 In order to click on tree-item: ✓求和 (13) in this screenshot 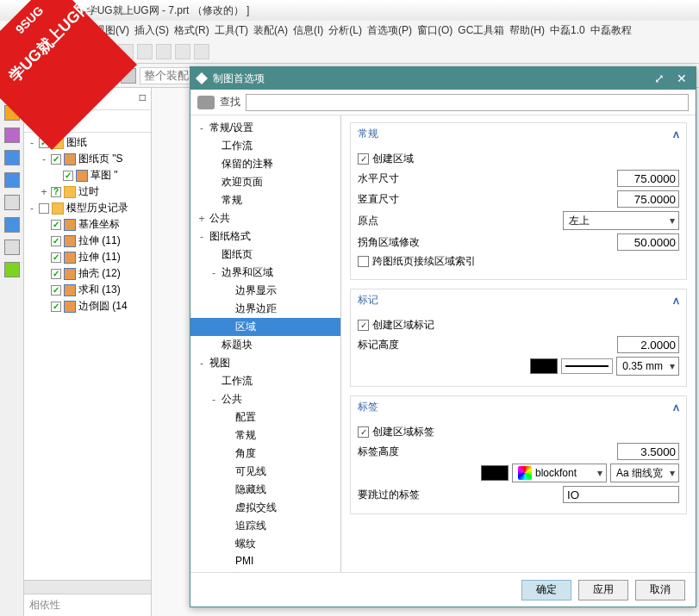, I will do `click(88, 289)`.